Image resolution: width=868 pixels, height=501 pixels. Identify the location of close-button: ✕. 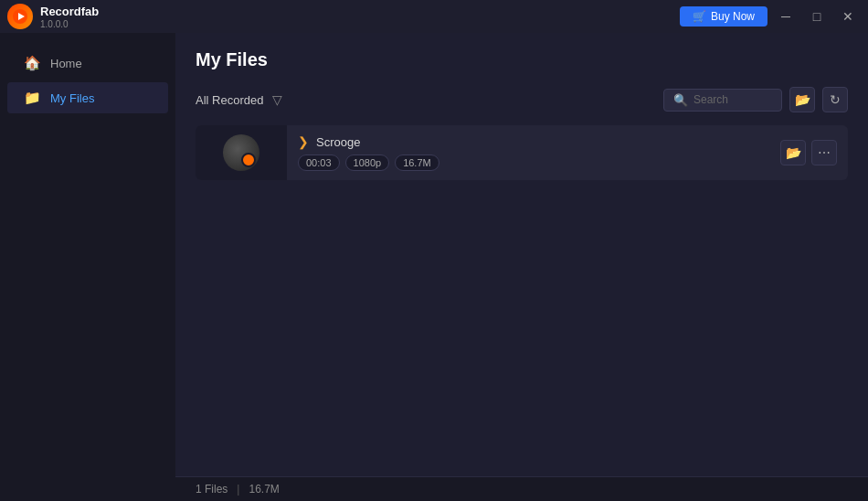
(848, 16).